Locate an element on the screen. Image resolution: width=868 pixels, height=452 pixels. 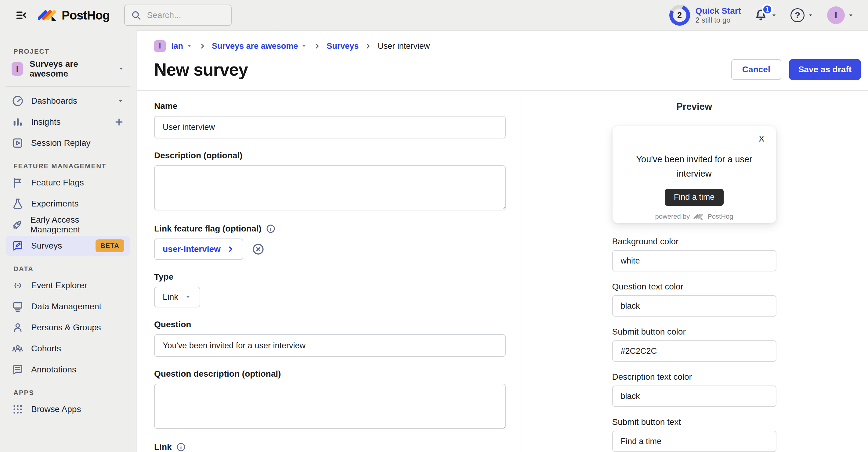
sidebar-item-session-replay: Session Replay is located at coordinates (68, 143).